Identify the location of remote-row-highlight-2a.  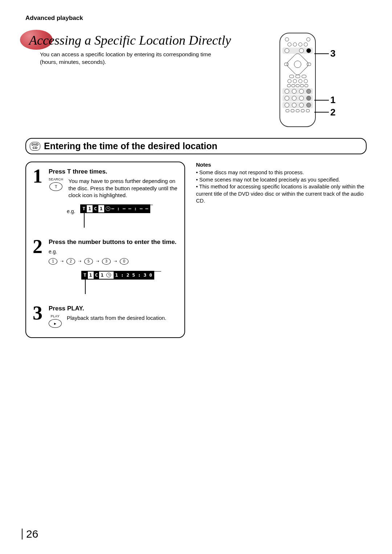
(298, 98).